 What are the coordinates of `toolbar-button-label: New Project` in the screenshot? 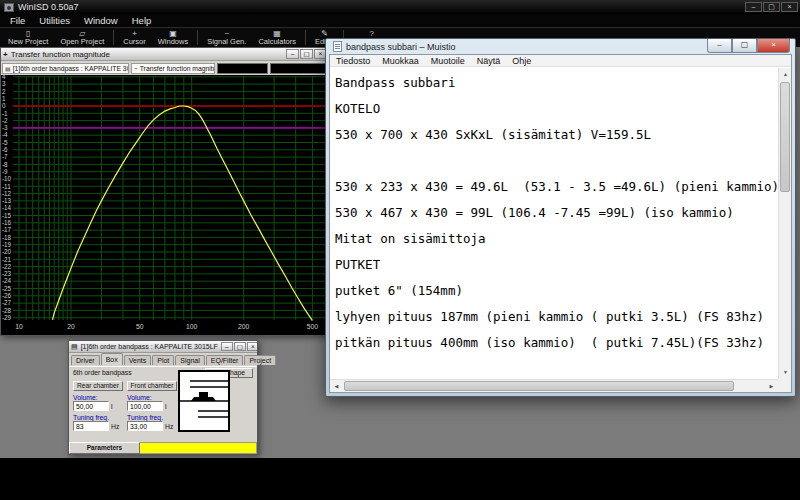 It's located at (28, 42).